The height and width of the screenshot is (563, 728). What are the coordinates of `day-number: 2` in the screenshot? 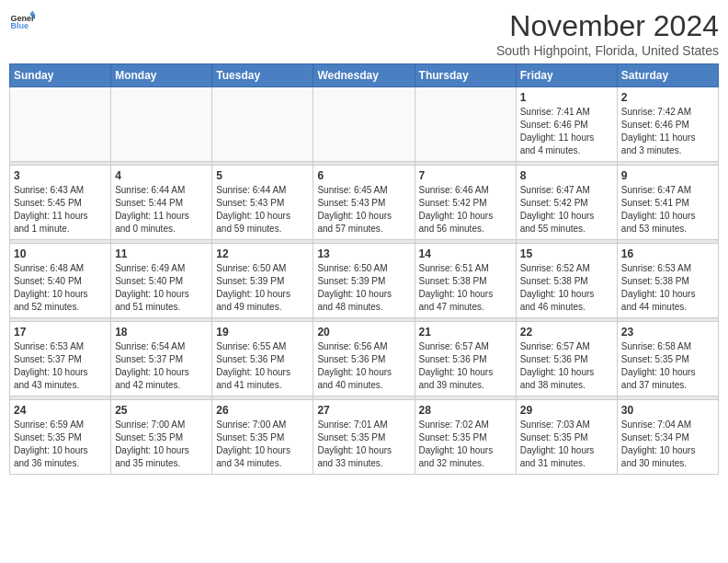 It's located at (667, 98).